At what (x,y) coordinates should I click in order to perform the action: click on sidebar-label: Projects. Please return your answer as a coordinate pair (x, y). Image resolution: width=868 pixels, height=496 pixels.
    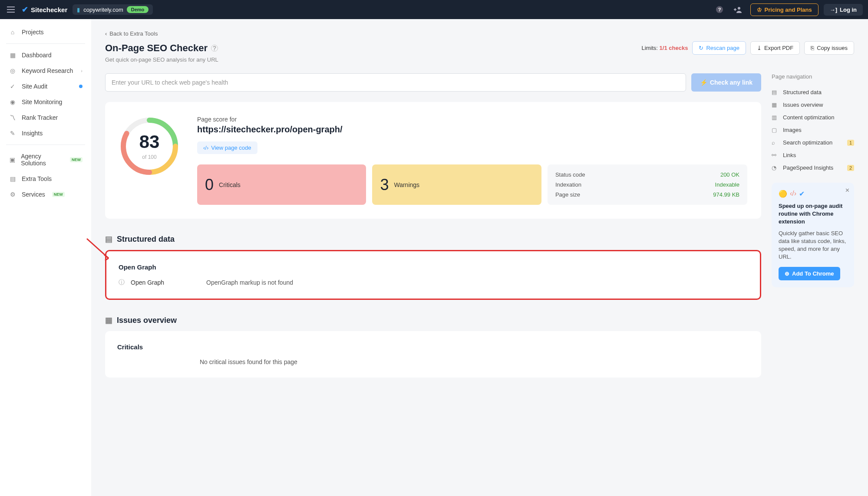
    Looking at the image, I should click on (33, 32).